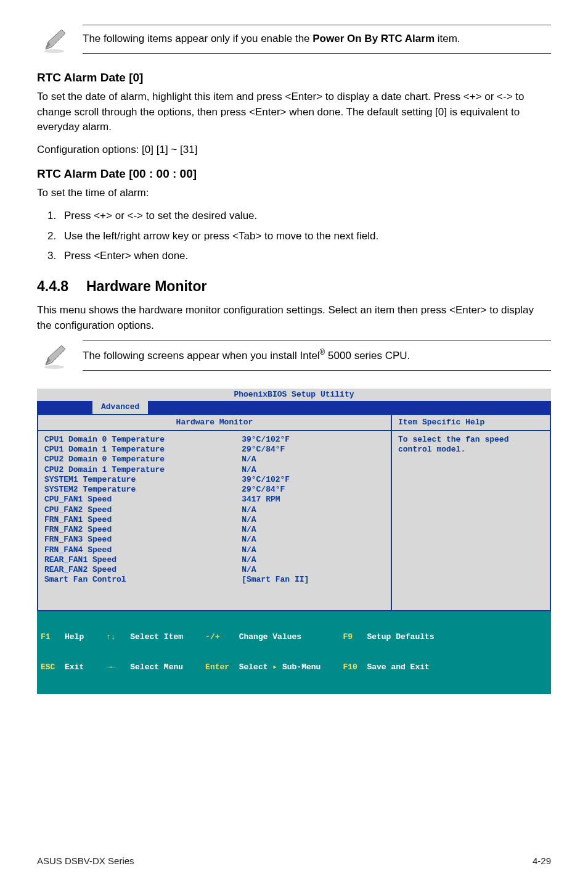 The image size is (588, 887). I want to click on bios-footer: F1 Help ESC Exit ↑↓ Select Item →← Selec…, so click(294, 653).